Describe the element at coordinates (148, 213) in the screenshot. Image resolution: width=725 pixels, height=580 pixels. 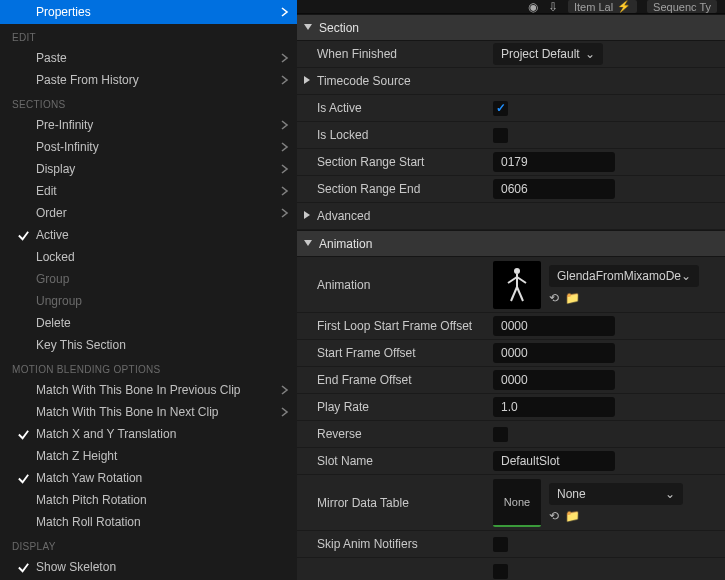
I see `menu-item-order: Order` at that location.